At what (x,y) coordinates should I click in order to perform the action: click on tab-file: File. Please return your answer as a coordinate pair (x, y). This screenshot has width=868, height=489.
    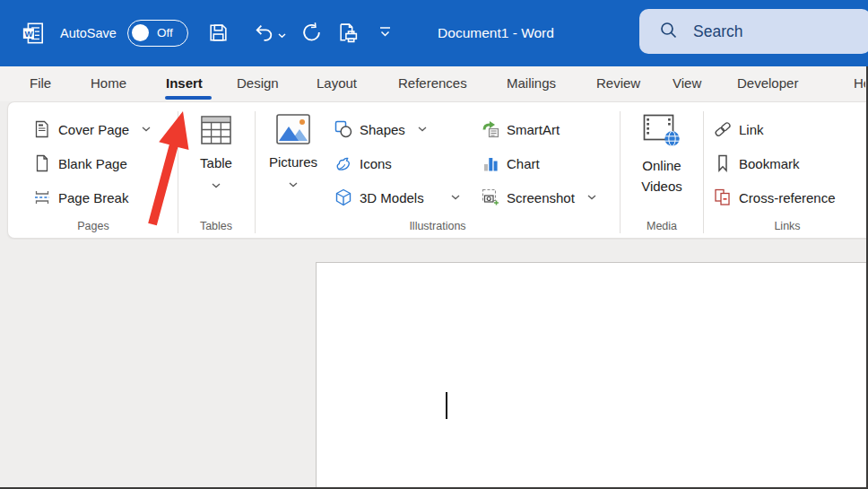
    Looking at the image, I should click on (40, 84).